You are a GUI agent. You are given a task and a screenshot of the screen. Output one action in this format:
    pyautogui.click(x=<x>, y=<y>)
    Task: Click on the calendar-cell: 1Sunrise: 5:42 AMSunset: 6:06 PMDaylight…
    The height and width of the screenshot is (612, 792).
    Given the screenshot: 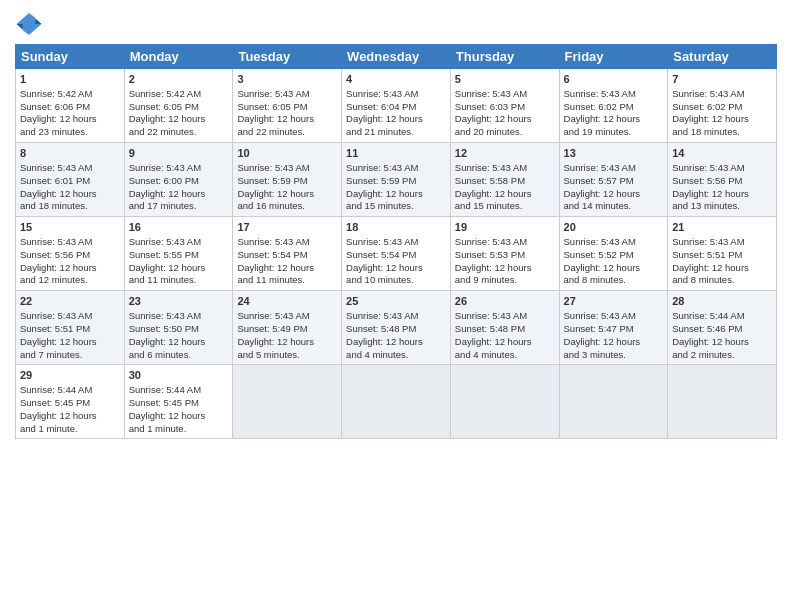 What is the action you would take?
    pyautogui.click(x=70, y=106)
    